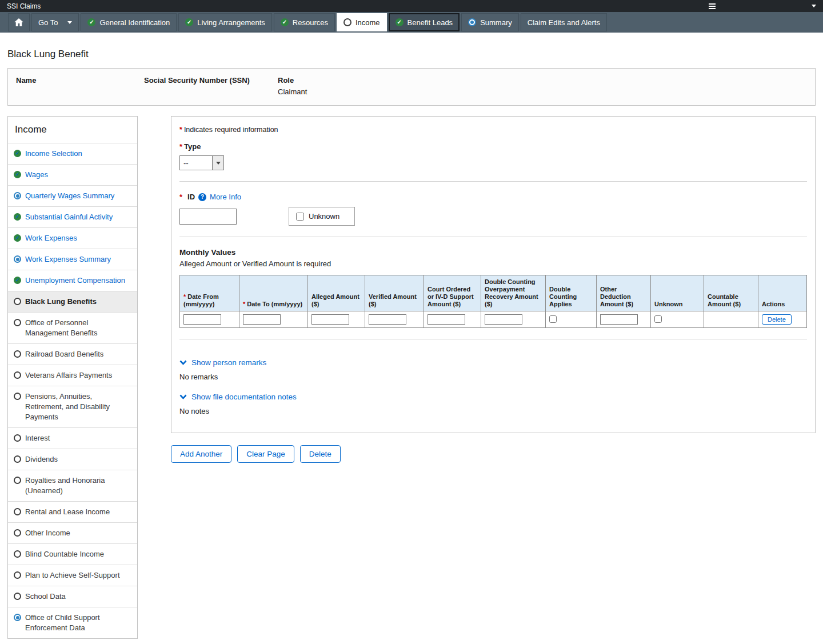 The width and height of the screenshot is (823, 644). I want to click on unknown-checkbox, so click(658, 319).